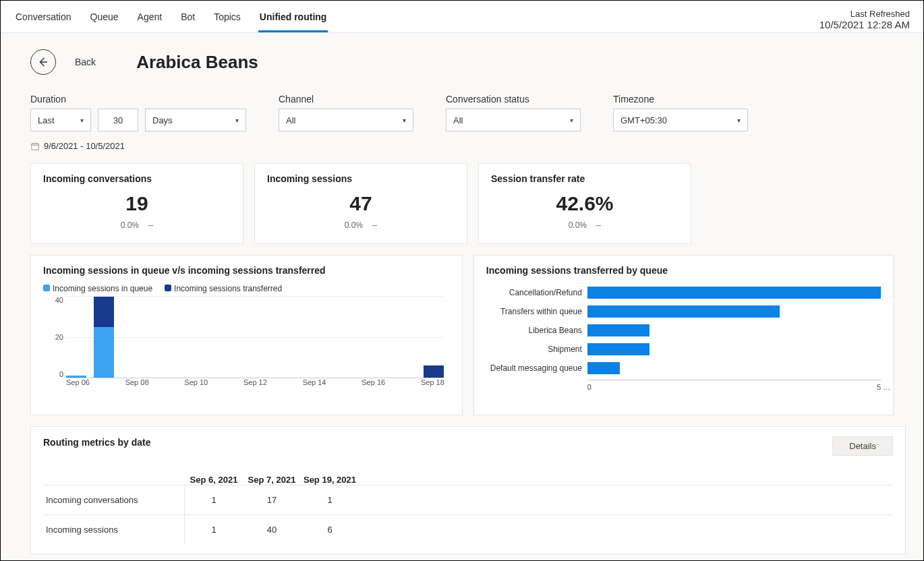 The width and height of the screenshot is (924, 561). Describe the element at coordinates (330, 480) in the screenshot. I see `table-header: Sep 19, 2021` at that location.